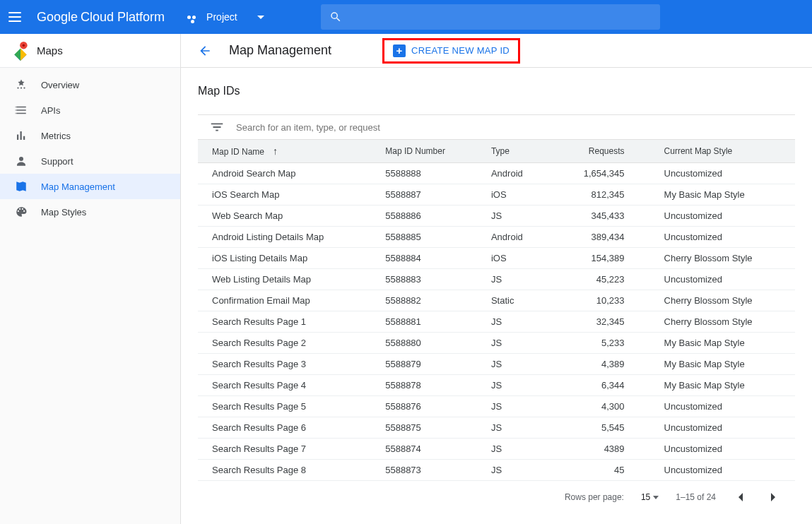 The height and width of the screenshot is (524, 812). What do you see at coordinates (496, 174) in the screenshot?
I see `table-row: Android Search Map5588888Android1,654,34…` at bounding box center [496, 174].